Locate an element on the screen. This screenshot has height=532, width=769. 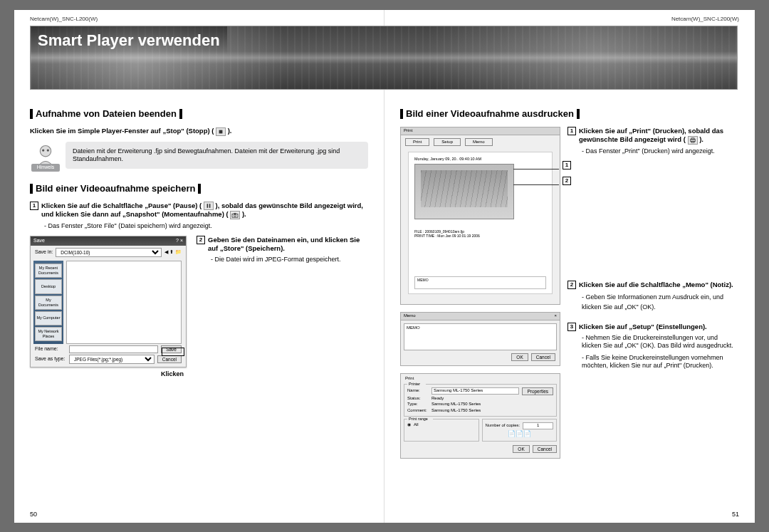
preview-photo is located at coordinates (464, 192).